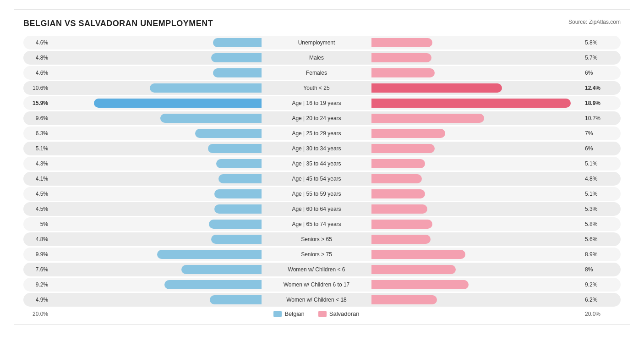 Image resolution: width=644 pixels, height=347 pixels. Describe the element at coordinates (37, 58) in the screenshot. I see `left-value: 4.8%` at that location.